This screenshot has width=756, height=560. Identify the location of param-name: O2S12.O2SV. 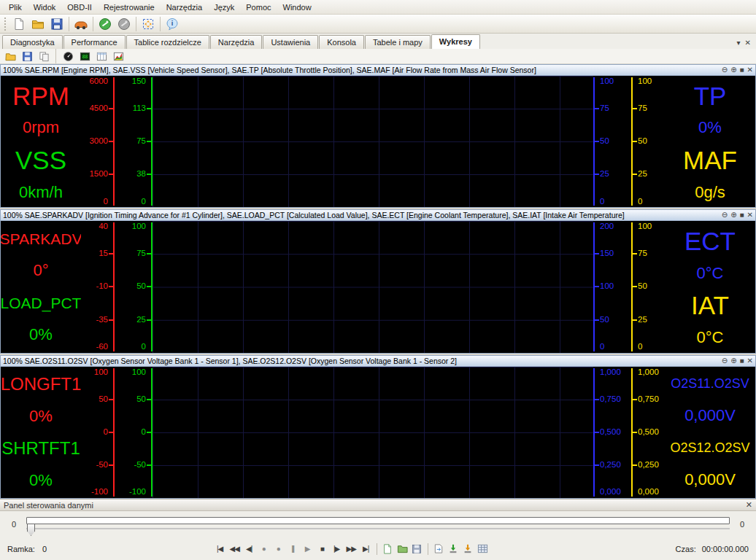
(709, 448).